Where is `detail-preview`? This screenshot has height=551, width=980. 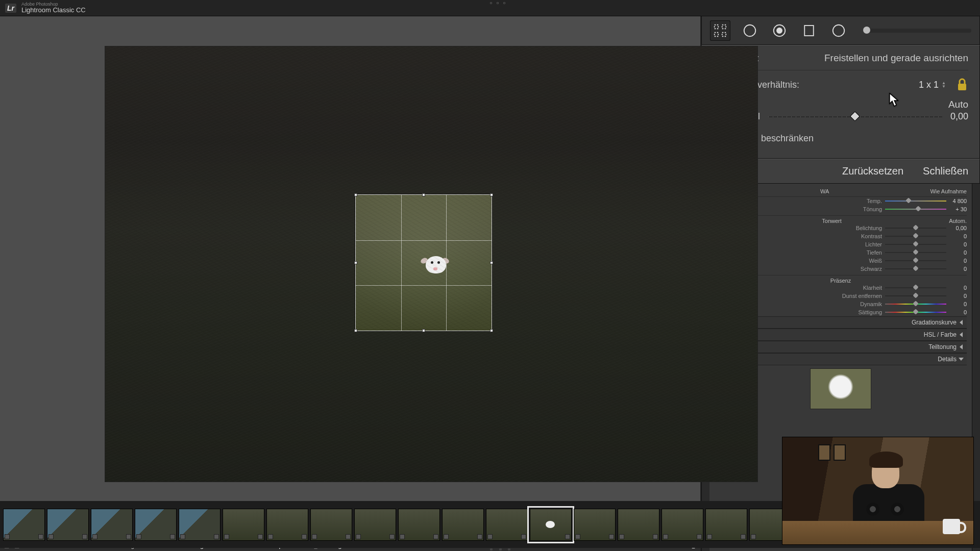 detail-preview is located at coordinates (841, 389).